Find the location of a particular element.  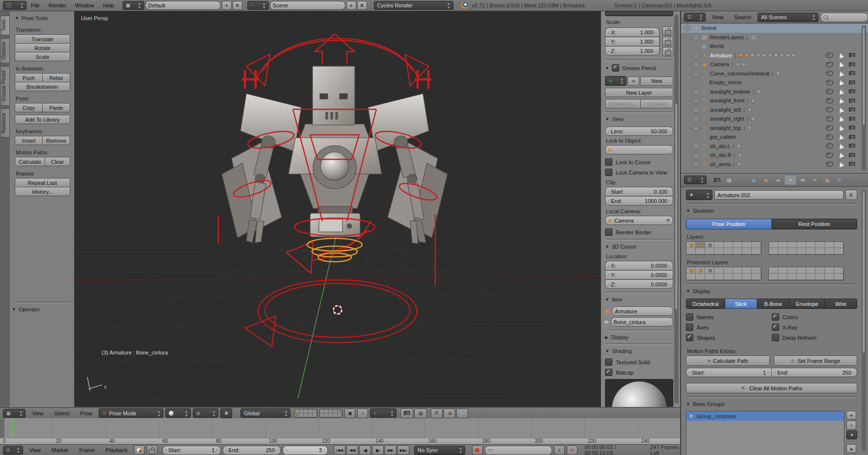

grease-pencil-panel-header: ▼Grease Pencil is located at coordinates (639, 68).